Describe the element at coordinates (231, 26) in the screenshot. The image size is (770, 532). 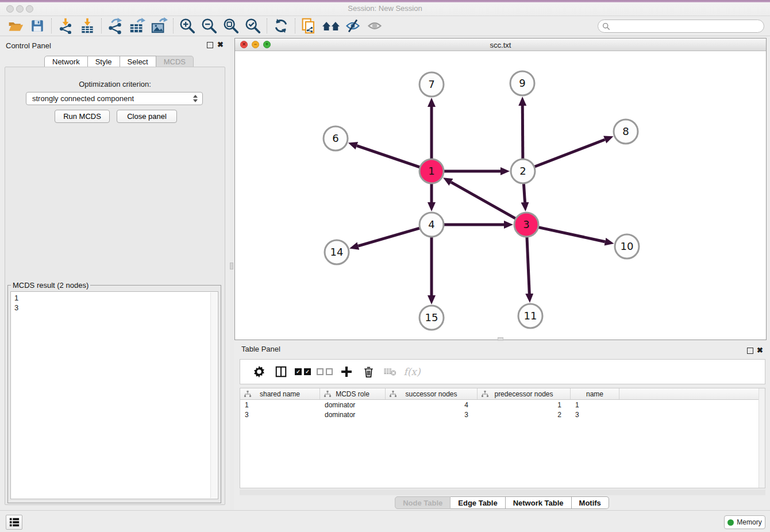
I see `zoom-fit-button` at that location.